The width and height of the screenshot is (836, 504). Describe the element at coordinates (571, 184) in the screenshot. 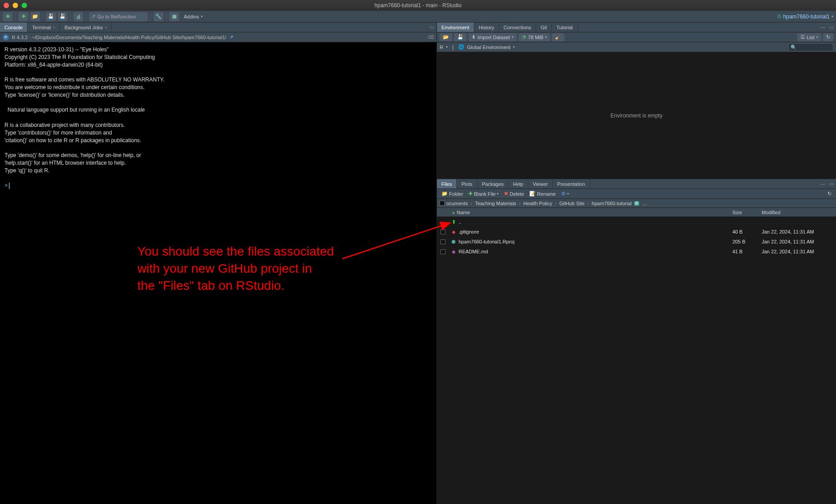

I see `tab-presentation: Presentation` at that location.